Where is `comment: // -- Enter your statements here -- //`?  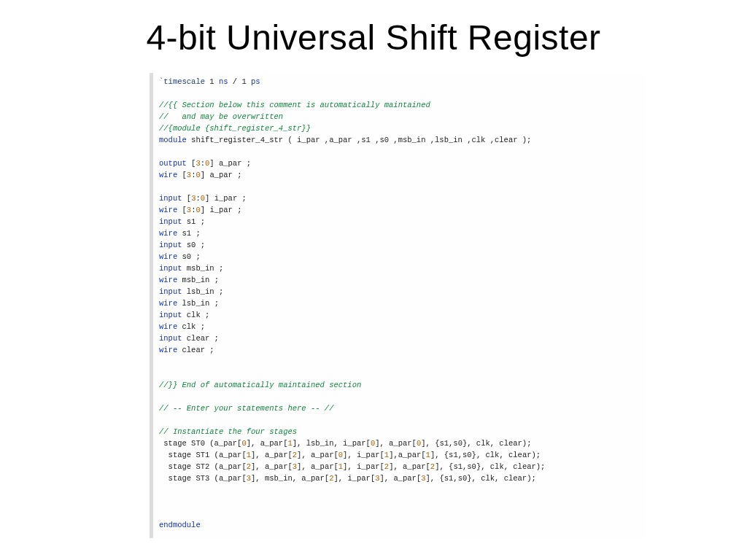
comment: // -- Enter your statements here -- // is located at coordinates (247, 408).